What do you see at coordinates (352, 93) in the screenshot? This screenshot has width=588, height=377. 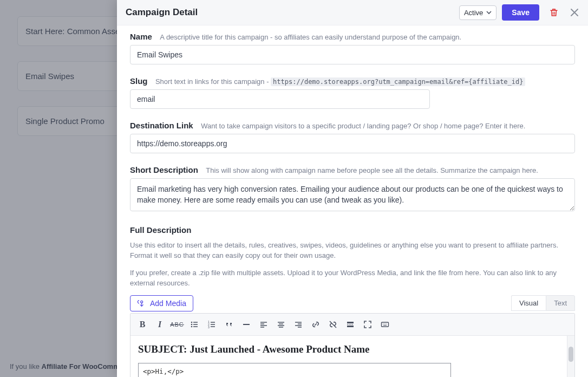 I see `field-slug: Slug Short text in links for this campai…` at bounding box center [352, 93].